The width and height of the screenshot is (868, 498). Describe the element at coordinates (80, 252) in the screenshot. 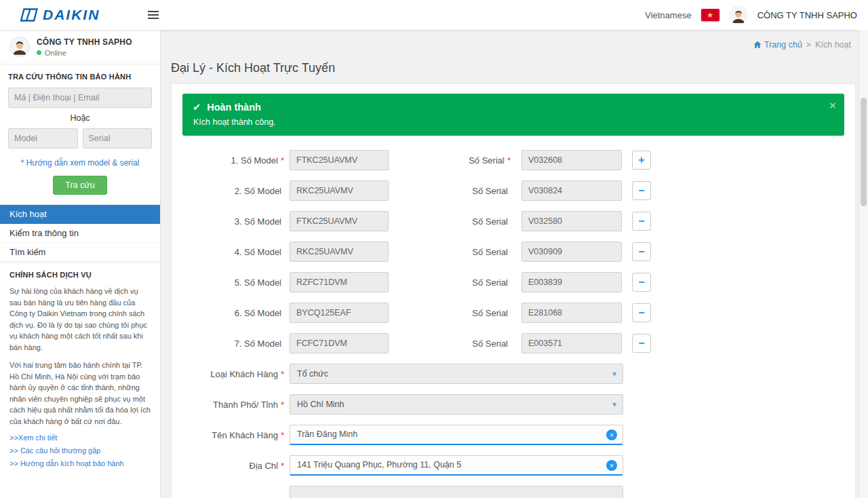

I see `sidebar-item-search: Tìm kiếm` at that location.